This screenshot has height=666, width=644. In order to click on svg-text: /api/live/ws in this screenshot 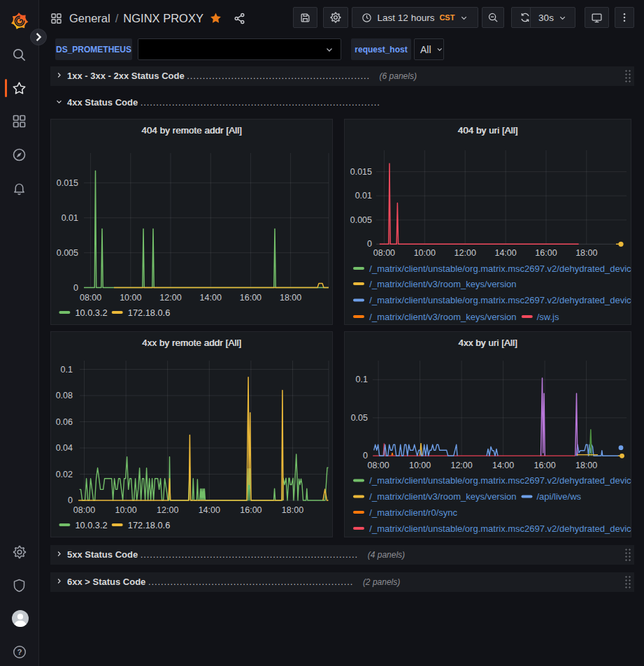, I will do `click(559, 496)`.